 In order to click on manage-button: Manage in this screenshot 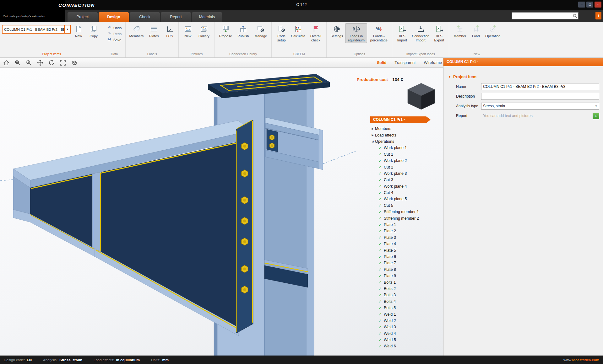, I will do `click(261, 31)`.